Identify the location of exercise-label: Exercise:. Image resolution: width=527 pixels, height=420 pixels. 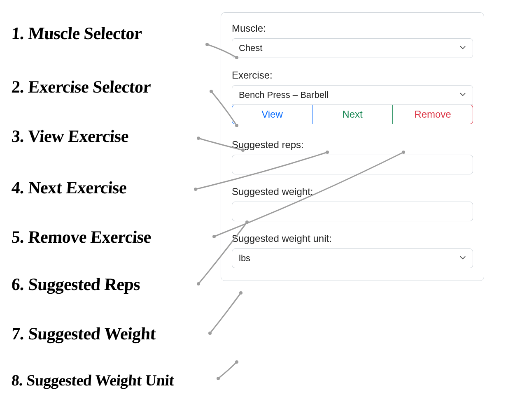
(352, 75).